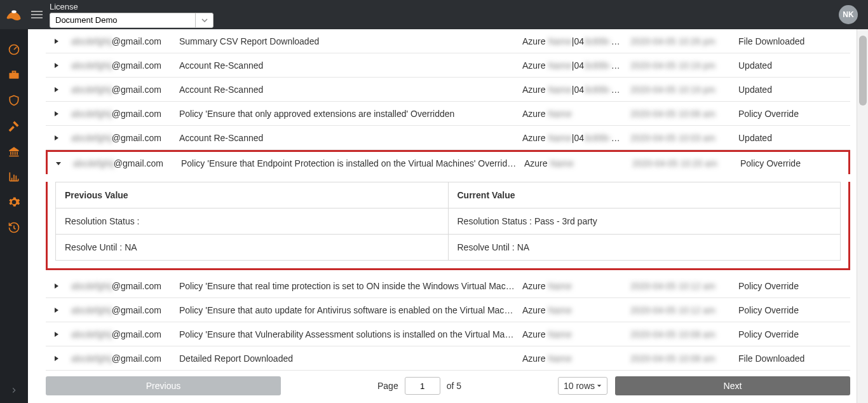 The image size is (868, 403). I want to click on date-cell: 2020-04-05 10:03 am, so click(681, 138).